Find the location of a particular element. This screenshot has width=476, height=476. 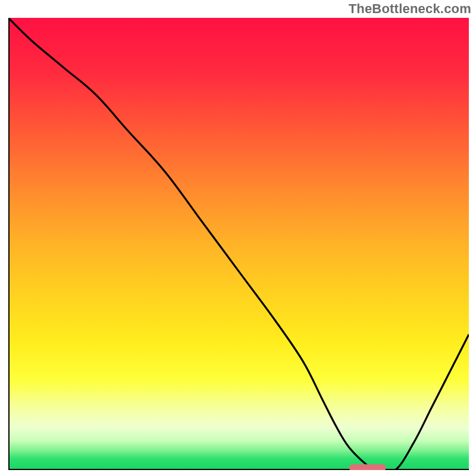

optimum-marker is located at coordinates (368, 467).